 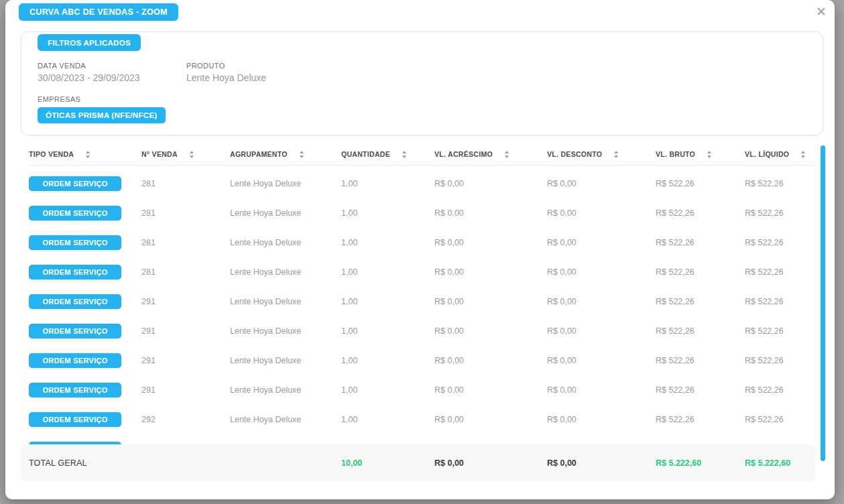 What do you see at coordinates (700, 463) in the screenshot?
I see `total-vl-bruto: R$ 5.222,60` at bounding box center [700, 463].